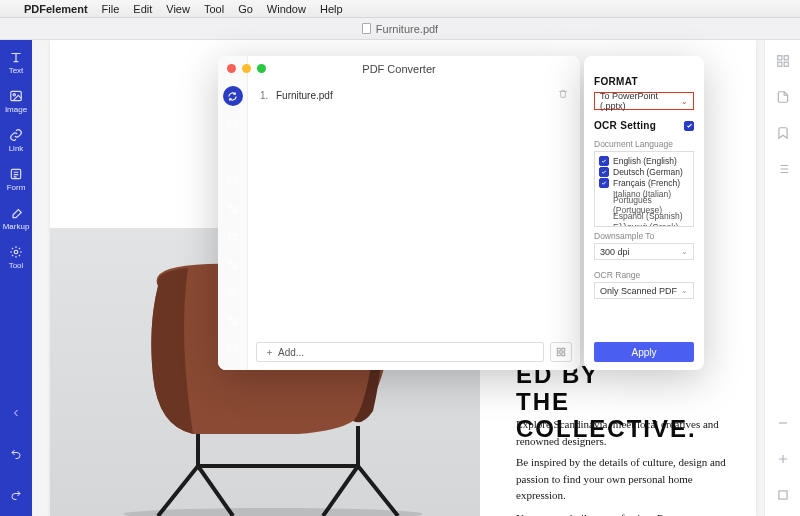 The image size is (800, 516). What do you see at coordinates (783, 425) in the screenshot?
I see `zoom-out-button` at bounding box center [783, 425].